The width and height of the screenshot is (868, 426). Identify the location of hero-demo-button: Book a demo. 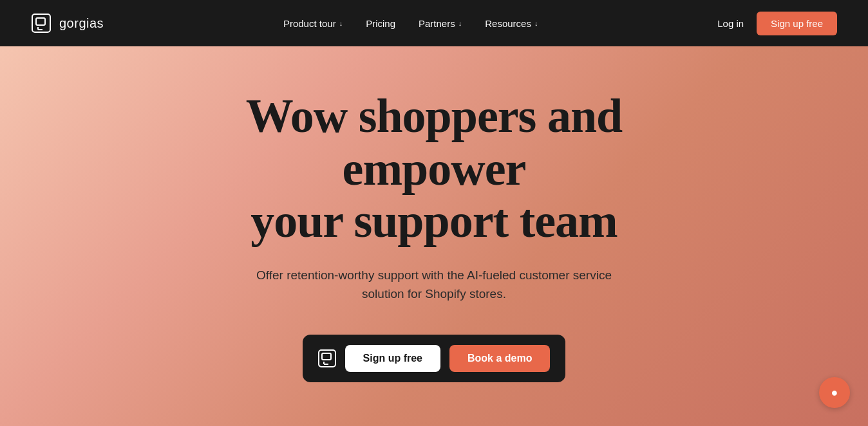
(500, 358).